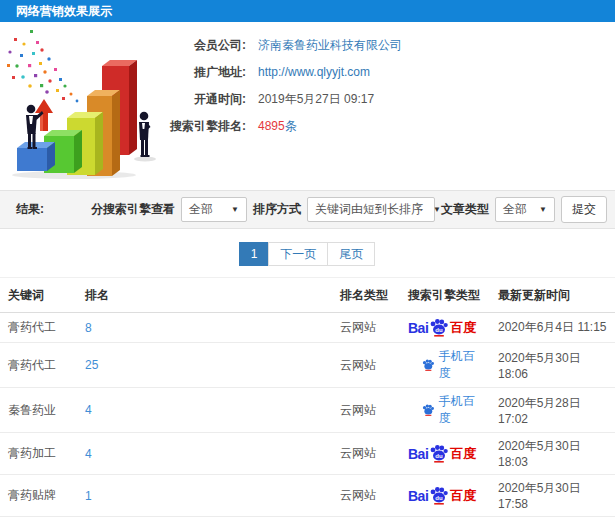 The width and height of the screenshot is (615, 520). Describe the element at coordinates (308, 253) in the screenshot. I see `pagination: 1 下一页 尾页` at that location.